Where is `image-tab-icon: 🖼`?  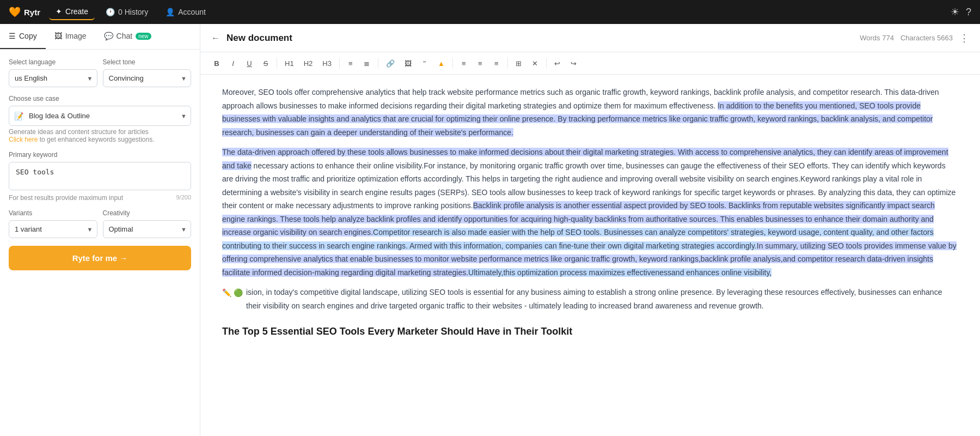
image-tab-icon: 🖼 is located at coordinates (58, 36).